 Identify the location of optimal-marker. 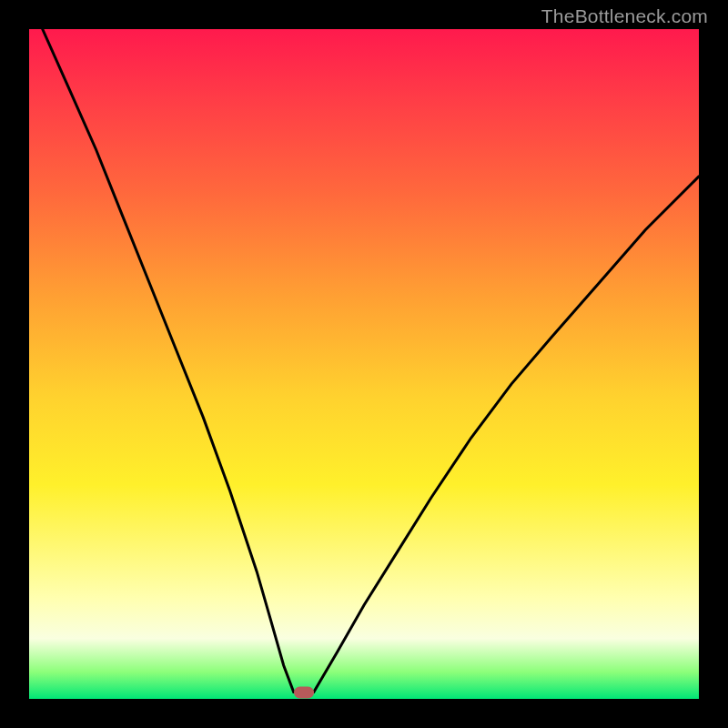
(304, 692).